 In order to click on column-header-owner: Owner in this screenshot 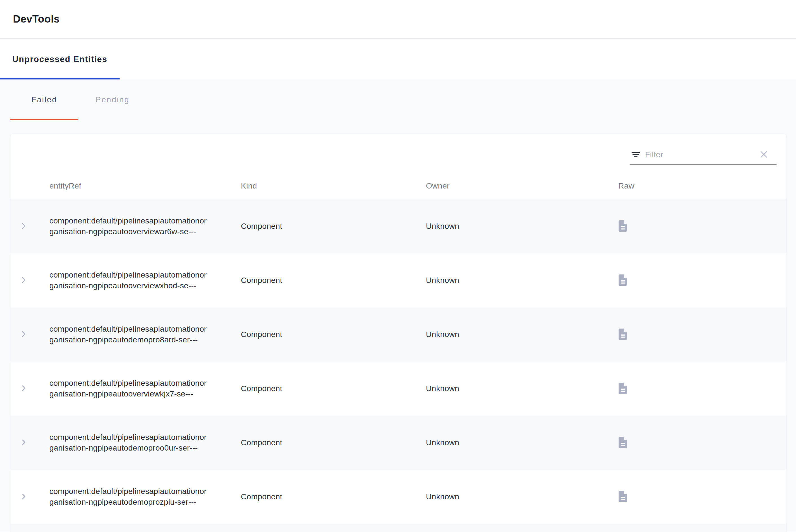, I will do `click(520, 186)`.